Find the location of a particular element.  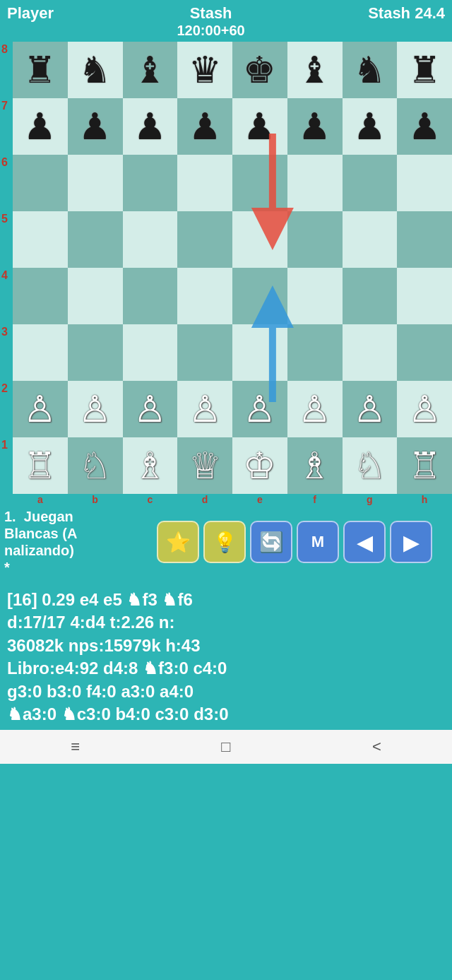

cell-b4 is located at coordinates (95, 296).